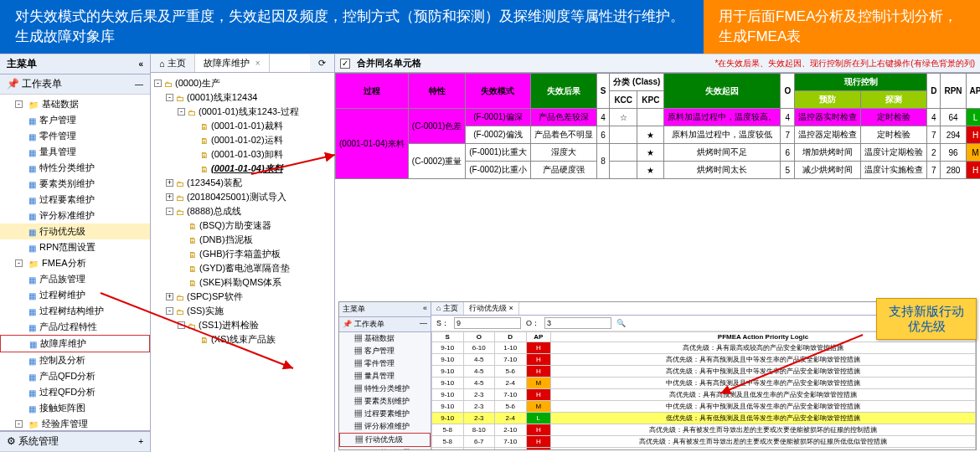  I want to click on mini-s-input, so click(487, 323).